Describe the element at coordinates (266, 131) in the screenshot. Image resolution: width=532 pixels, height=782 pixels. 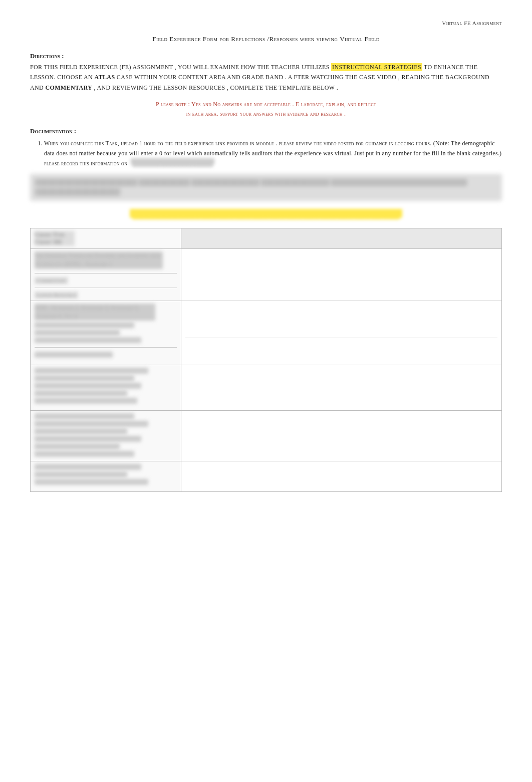
I see `documentation-label: Documentation :` at that location.